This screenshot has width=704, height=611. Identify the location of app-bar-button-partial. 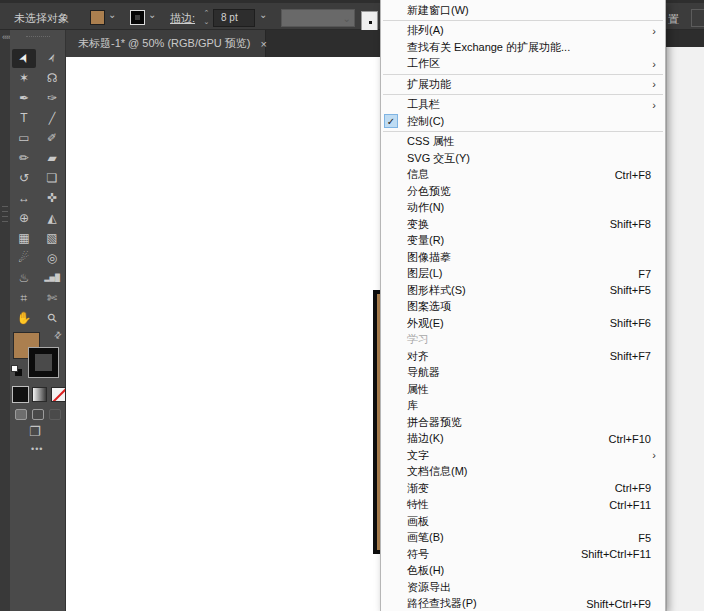
(698, 18).